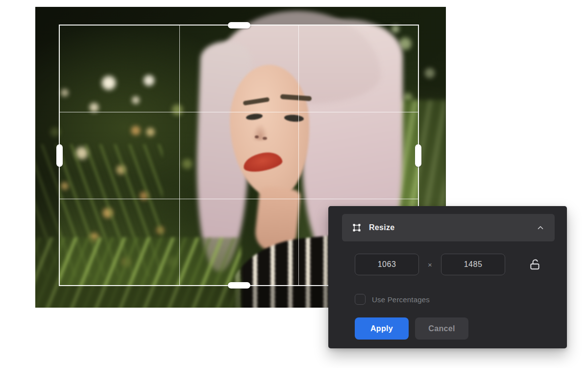 Image resolution: width=588 pixels, height=368 pixels. Describe the element at coordinates (392, 299) in the screenshot. I see `use-percentages-row: Use Percentages` at that location.